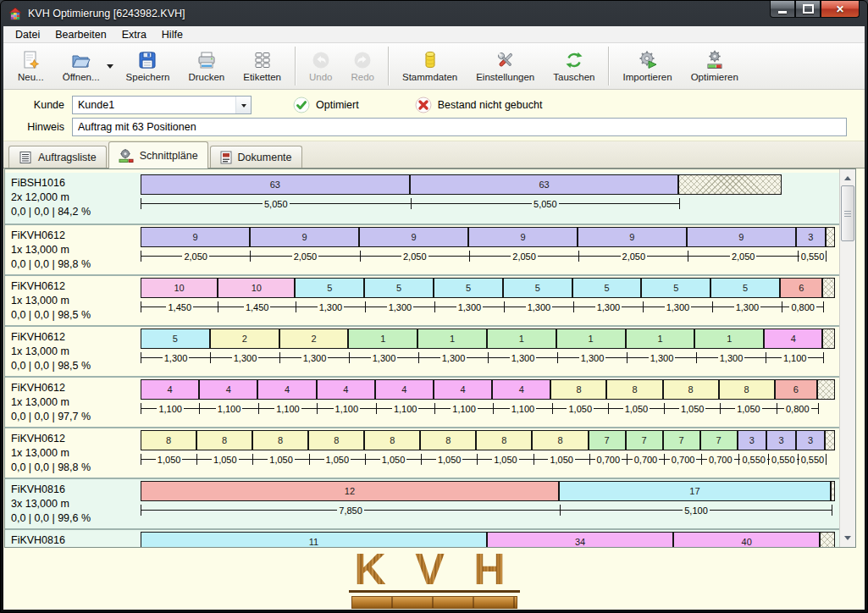  Describe the element at coordinates (422, 452) in the screenshot. I see `cutting-plan-row: FiKVH06121x 13,000 m0,0 | 0,0 | 98,8 %88…` at that location.